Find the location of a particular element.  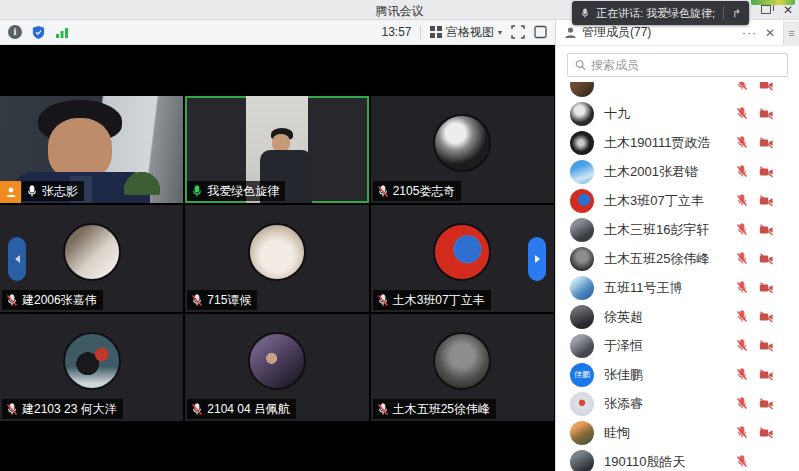

video-tile: 张志影 is located at coordinates (92, 150).